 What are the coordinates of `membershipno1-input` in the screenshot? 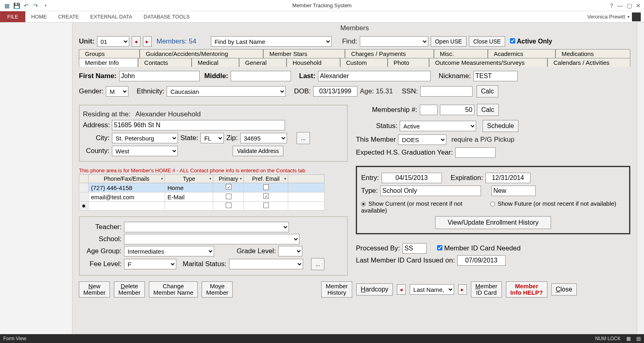 It's located at (429, 110).